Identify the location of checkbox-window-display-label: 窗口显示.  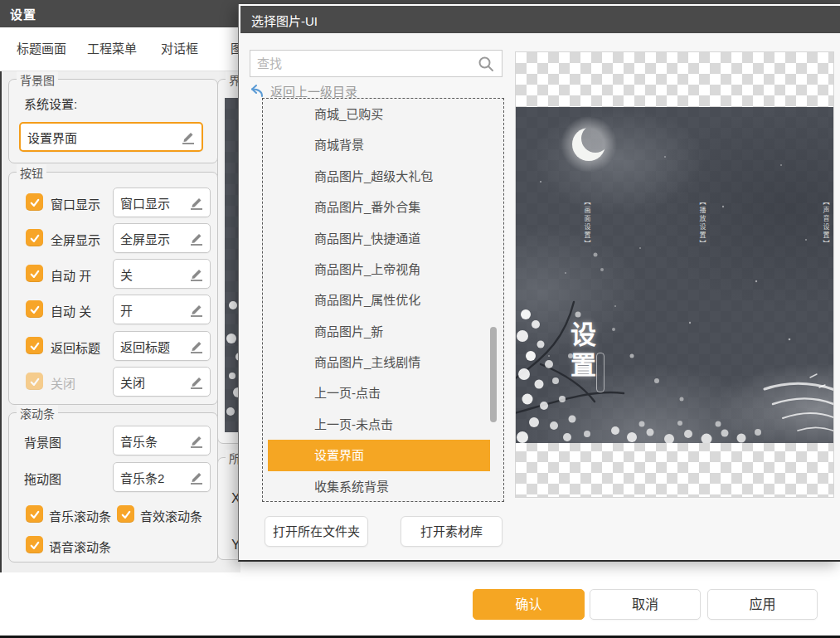
(75, 204).